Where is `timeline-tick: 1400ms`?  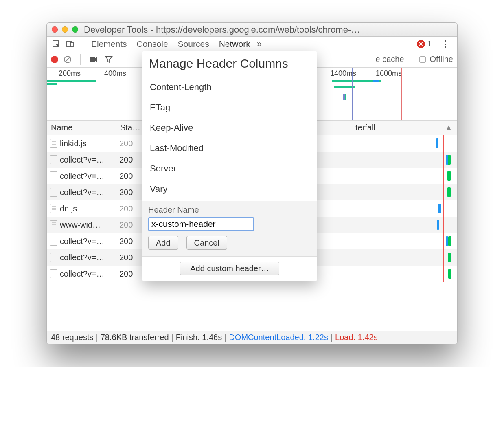
timeline-tick: 1400ms is located at coordinates (343, 73).